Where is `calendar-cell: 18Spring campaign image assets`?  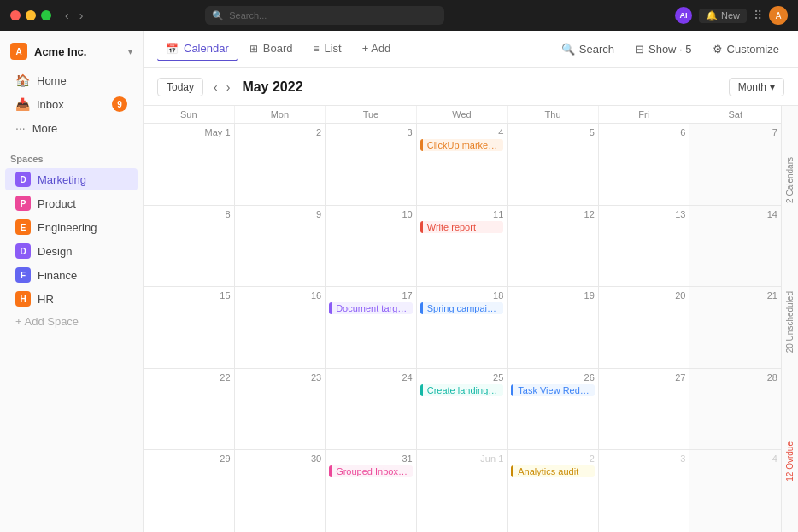
calendar-cell: 18Spring campaign image assets is located at coordinates (463, 328).